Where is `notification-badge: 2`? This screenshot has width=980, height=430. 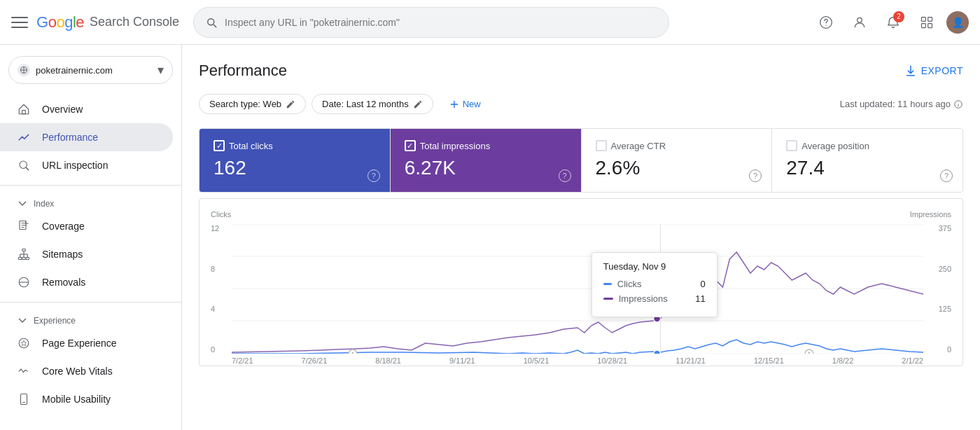 notification-badge: 2 is located at coordinates (899, 17).